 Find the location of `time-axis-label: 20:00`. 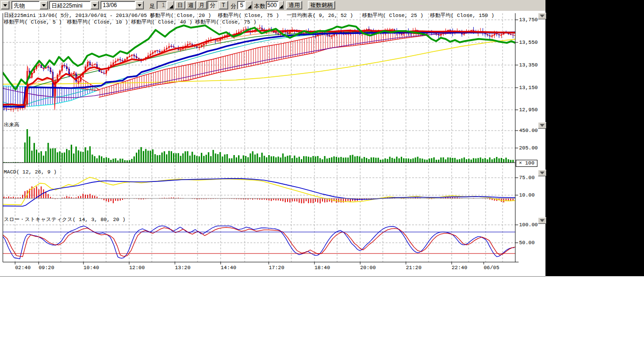

time-axis-label: 20:00 is located at coordinates (368, 268).